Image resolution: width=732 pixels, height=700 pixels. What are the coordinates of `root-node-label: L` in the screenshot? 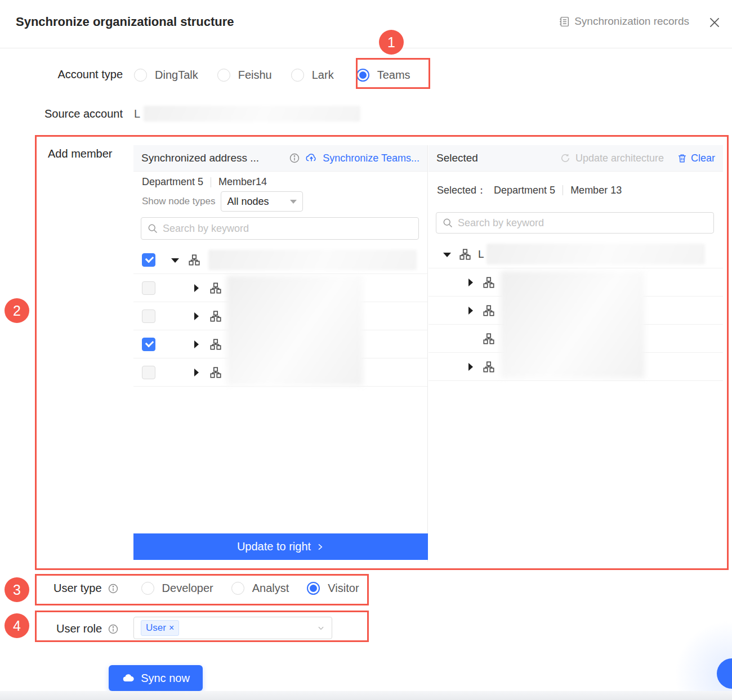 It's located at (481, 254).